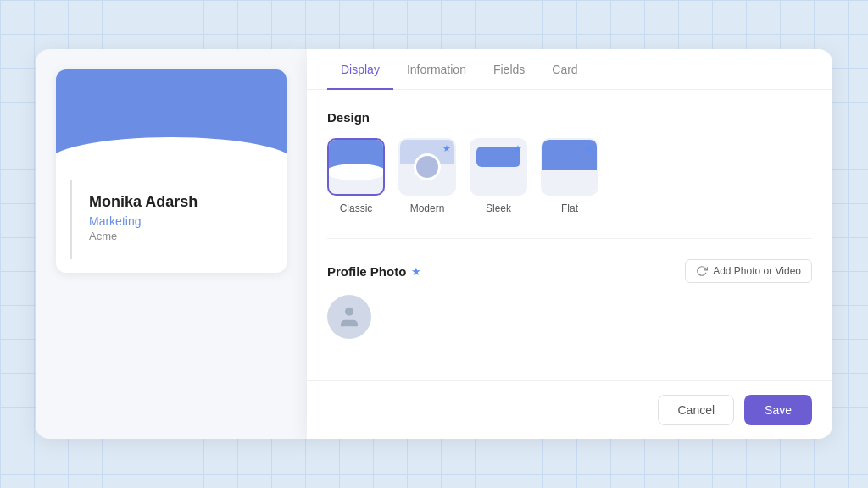 The width and height of the screenshot is (868, 488). Describe the element at coordinates (171, 120) in the screenshot. I see `card-banner` at that location.